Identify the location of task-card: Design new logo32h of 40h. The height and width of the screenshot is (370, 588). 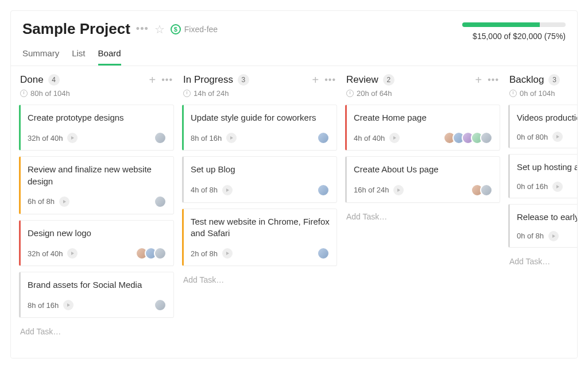
(96, 243).